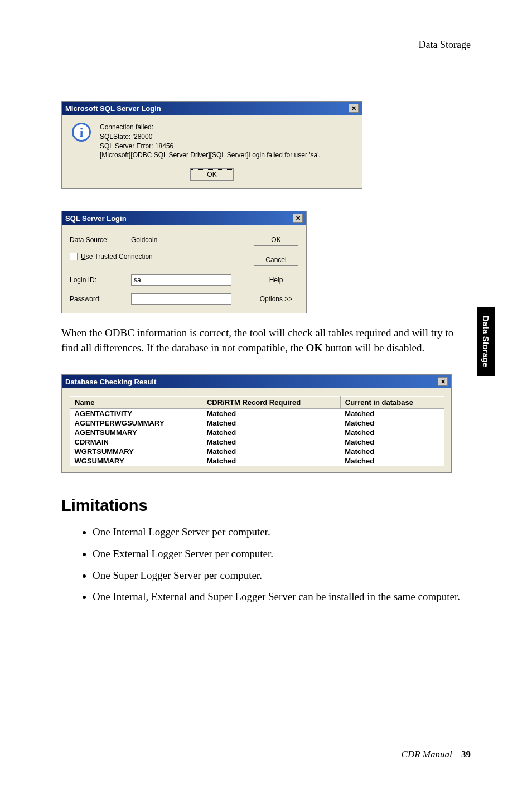  Describe the element at coordinates (136, 423) in the screenshot. I see `table-cell: AGENTPERWGSUMMARY` at that location.